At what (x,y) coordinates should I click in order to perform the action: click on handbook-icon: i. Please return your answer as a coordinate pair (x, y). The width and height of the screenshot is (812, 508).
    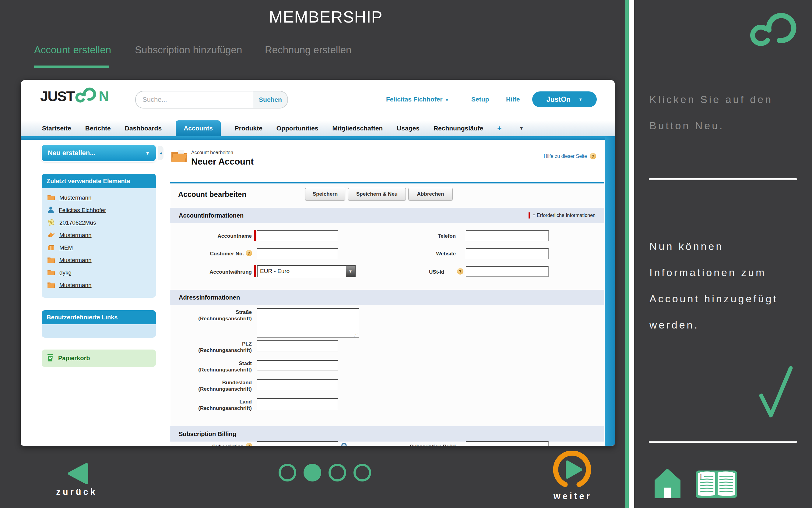
    Looking at the image, I should click on (716, 484).